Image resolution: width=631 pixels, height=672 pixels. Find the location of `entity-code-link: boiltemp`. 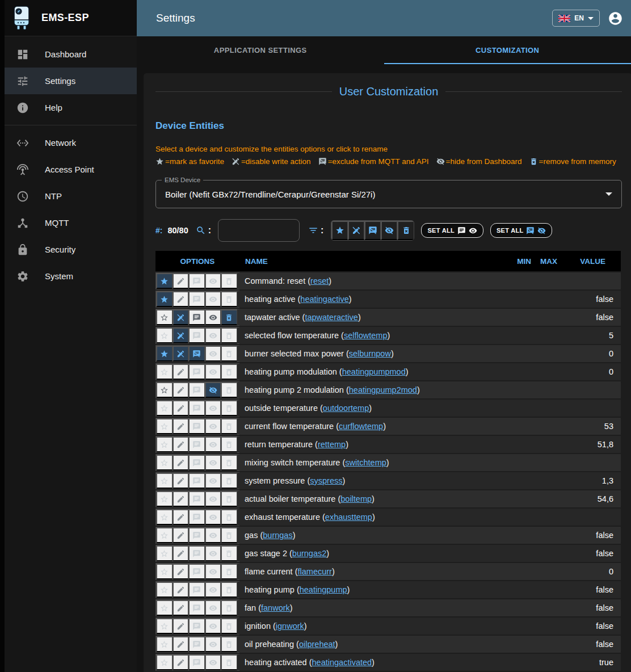

entity-code-link: boiltemp is located at coordinates (356, 499).